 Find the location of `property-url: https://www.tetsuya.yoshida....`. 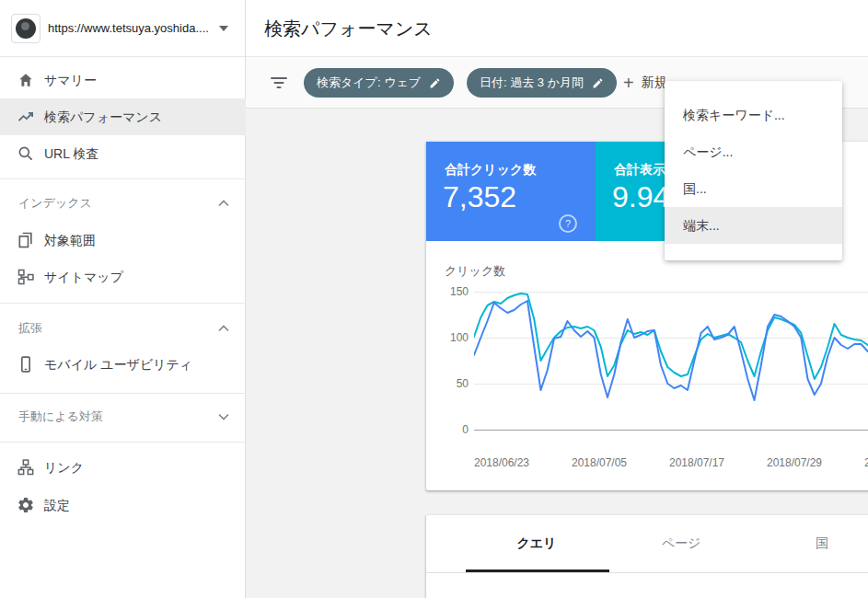

property-url: https://www.tetsuya.yoshida.... is located at coordinates (130, 29).